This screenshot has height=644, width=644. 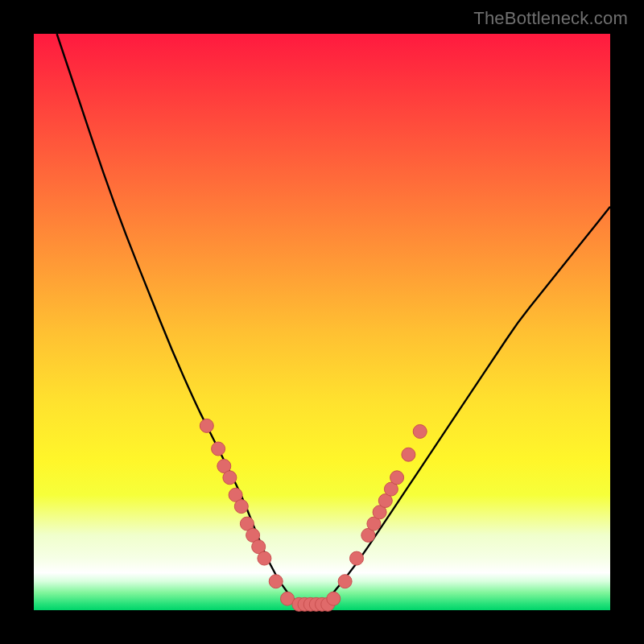 What do you see at coordinates (313, 515) in the screenshot?
I see `data-dots` at bounding box center [313, 515].